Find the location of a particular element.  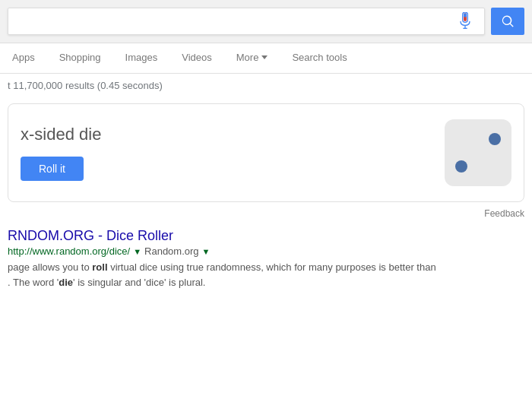

nav-tabs: Apps Shopping Images Videos More Search … is located at coordinates (266, 59).